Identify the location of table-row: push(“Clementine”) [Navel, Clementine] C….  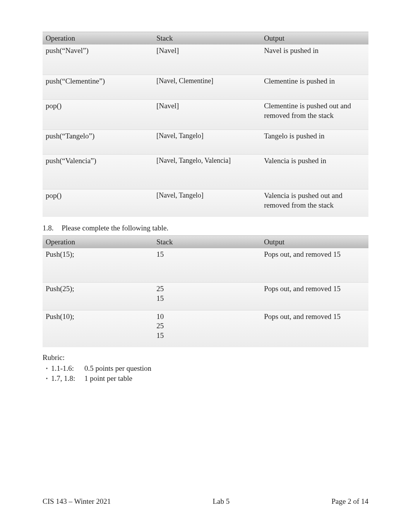
(206, 87).